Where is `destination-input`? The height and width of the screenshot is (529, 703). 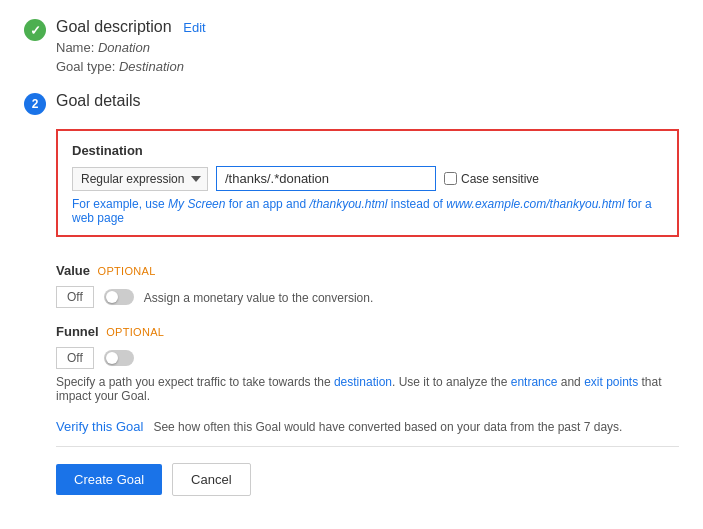 destination-input is located at coordinates (326, 178).